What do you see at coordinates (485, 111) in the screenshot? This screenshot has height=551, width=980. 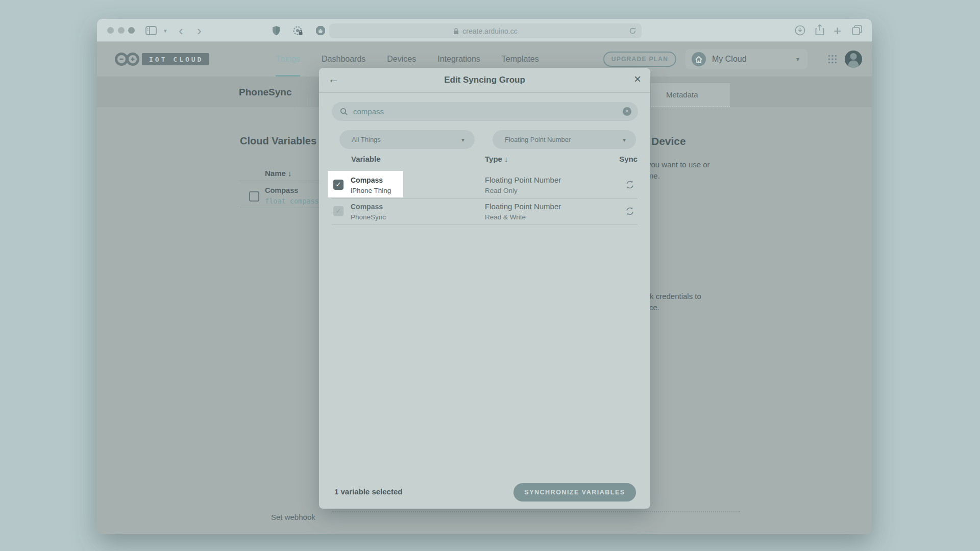 I see `search-input: compass ×` at bounding box center [485, 111].